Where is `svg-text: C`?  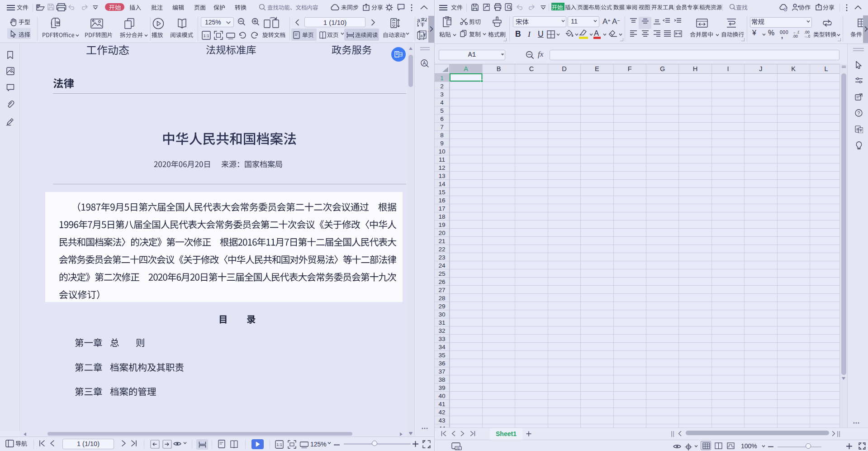
svg-text: C is located at coordinates (531, 69).